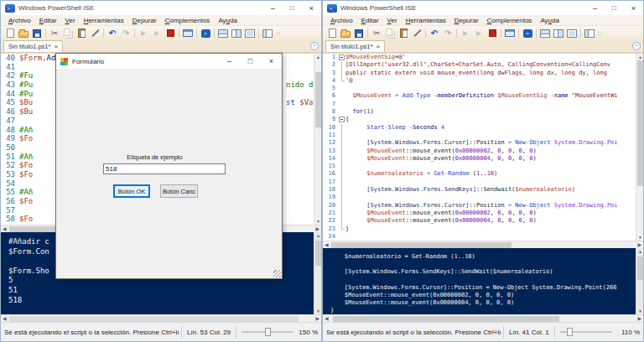 This screenshot has height=342, width=644. Describe the element at coordinates (483, 245) in the screenshot. I see `editor-horizontal-scrollbar: ◀ ▶` at that location.